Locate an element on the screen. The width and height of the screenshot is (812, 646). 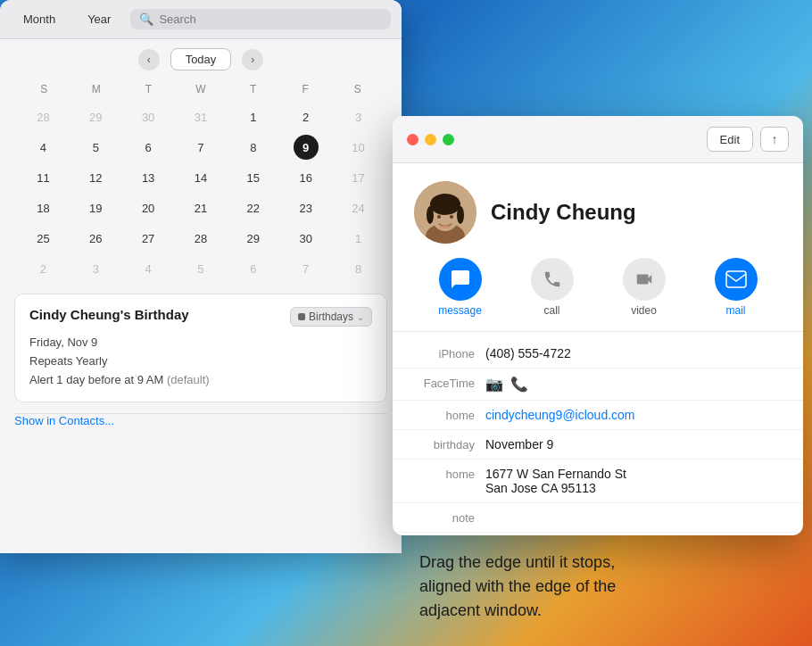
cal-day: 26 is located at coordinates (95, 238).